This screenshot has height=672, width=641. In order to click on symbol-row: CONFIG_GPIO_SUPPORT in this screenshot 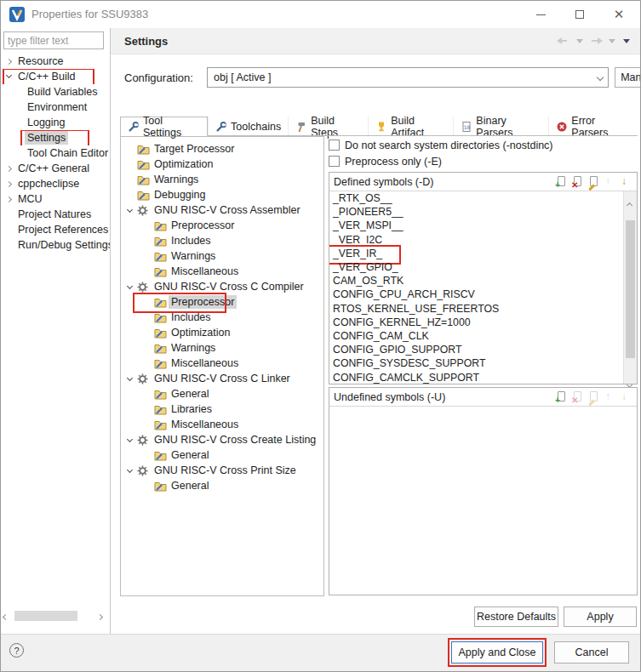, I will do `click(484, 350)`.